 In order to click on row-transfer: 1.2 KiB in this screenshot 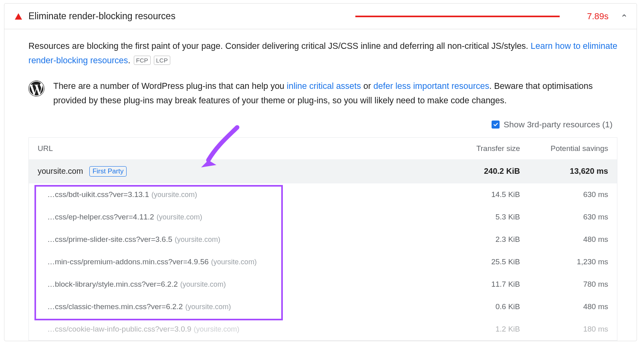, I will do `click(480, 329)`.